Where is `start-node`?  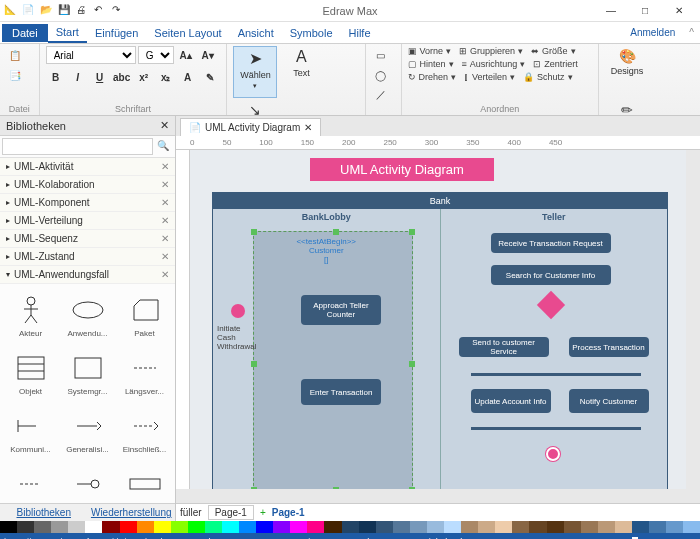
start-node is located at coordinates (238, 311).